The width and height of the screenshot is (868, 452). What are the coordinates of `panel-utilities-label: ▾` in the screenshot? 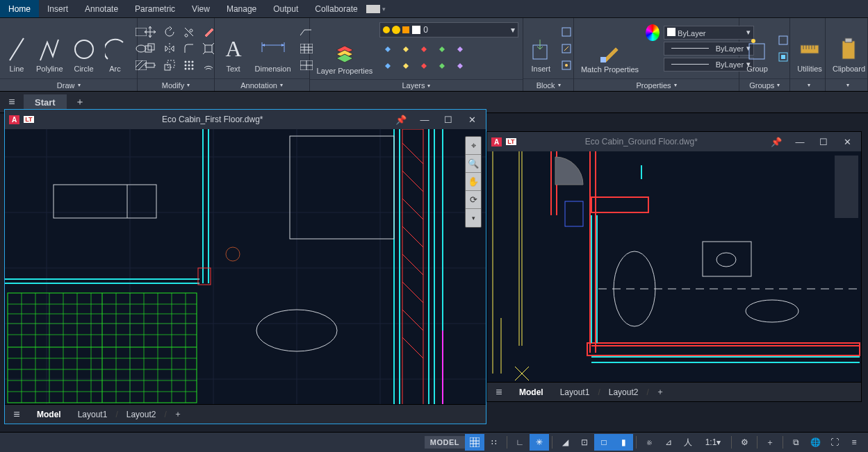 It's located at (808, 85).